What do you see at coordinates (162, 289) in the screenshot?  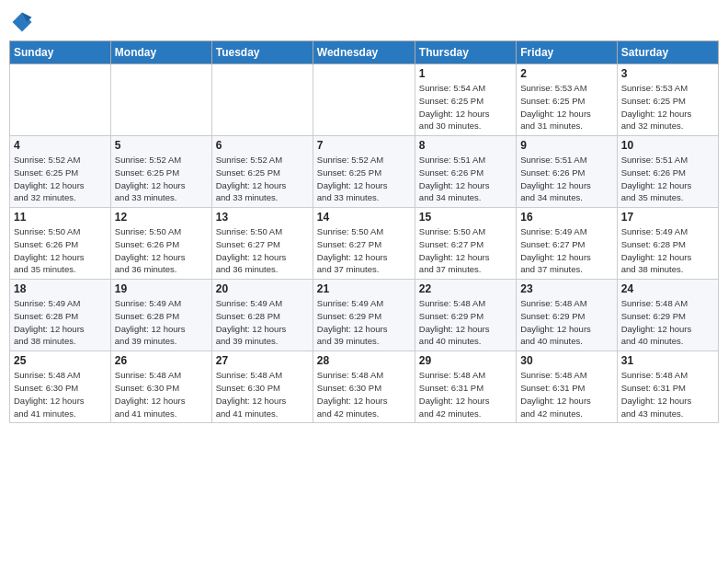 I see `day-number: 19` at bounding box center [162, 289].